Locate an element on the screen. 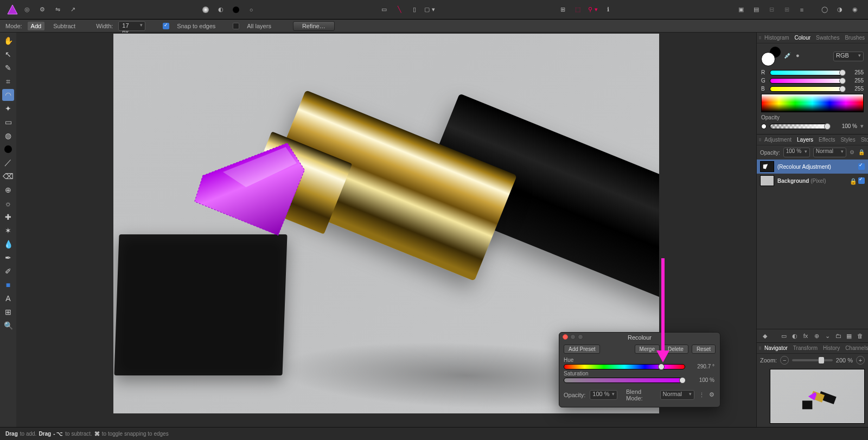 The height and width of the screenshot is (440, 868). to-front-icon: ▣ is located at coordinates (741, 10).